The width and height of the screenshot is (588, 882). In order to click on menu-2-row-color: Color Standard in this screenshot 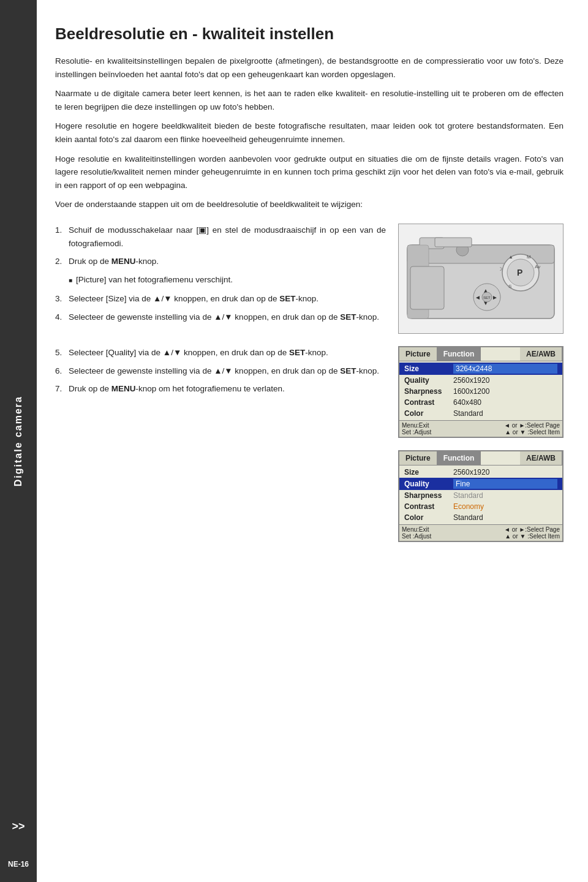, I will do `click(481, 518)`.